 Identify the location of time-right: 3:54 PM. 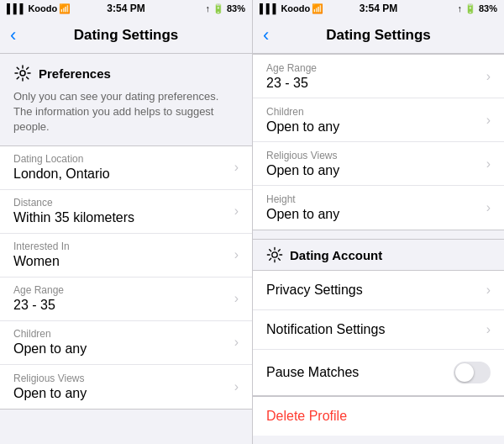
(378, 8).